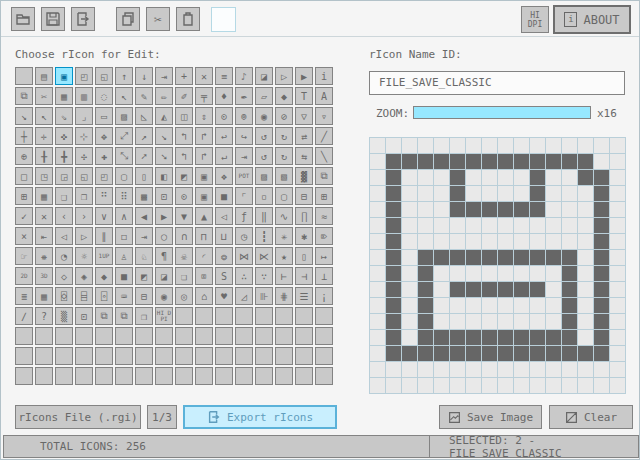 The image size is (640, 460). I want to click on icon-cell-146: ◔, so click(64, 256).